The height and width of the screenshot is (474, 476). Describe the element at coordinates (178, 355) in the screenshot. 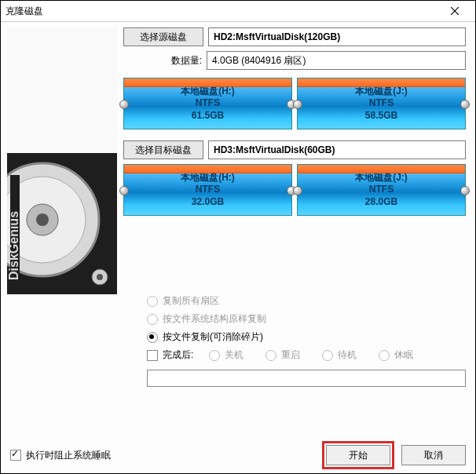

I see `after-done-label: 完成后:` at that location.